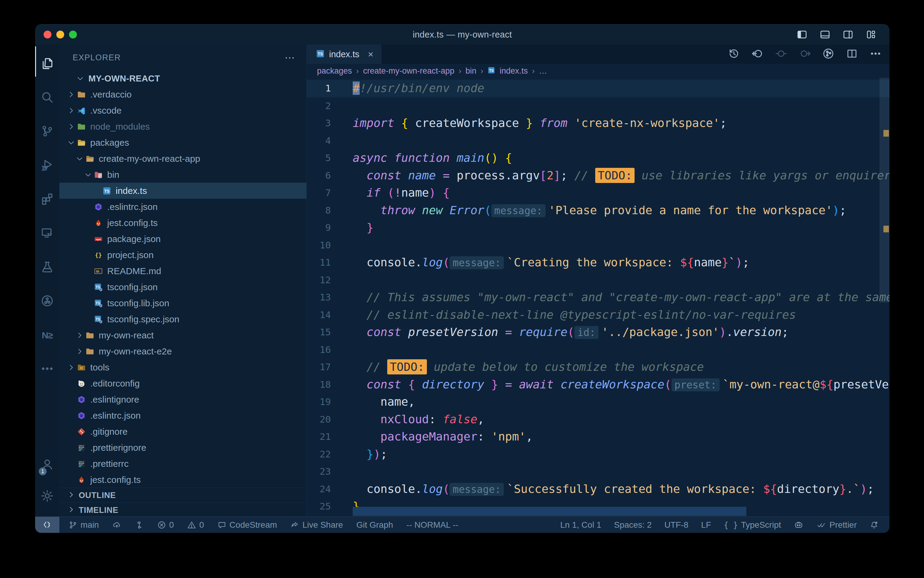 The image size is (924, 578). What do you see at coordinates (183, 287) in the screenshot?
I see `tree-item: TStsconfig.json` at bounding box center [183, 287].